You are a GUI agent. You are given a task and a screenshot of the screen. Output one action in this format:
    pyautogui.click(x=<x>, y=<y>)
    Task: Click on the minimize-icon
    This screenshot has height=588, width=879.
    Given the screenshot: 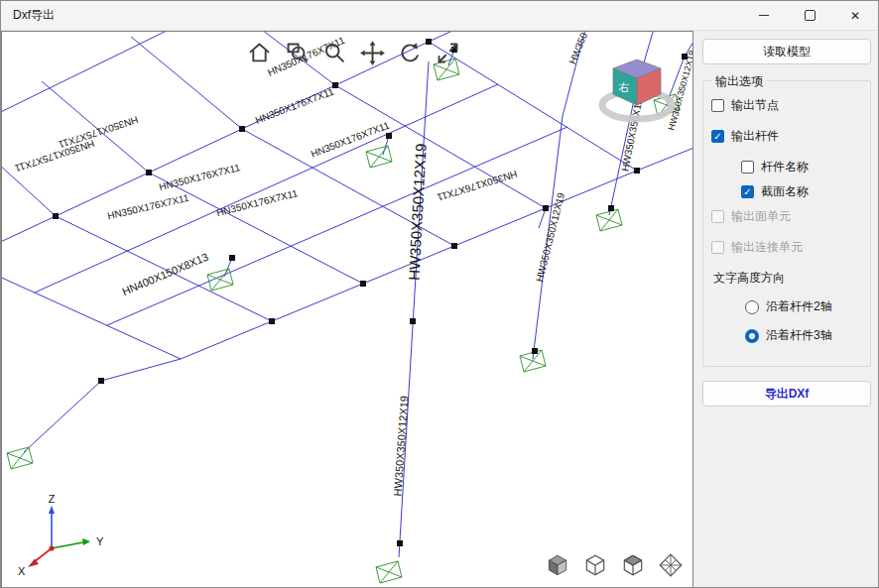 What is the action you would take?
    pyautogui.click(x=764, y=16)
    